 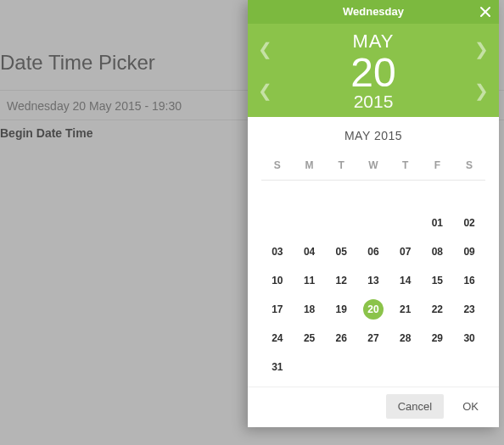 I want to click on dow-header: F, so click(x=438, y=168).